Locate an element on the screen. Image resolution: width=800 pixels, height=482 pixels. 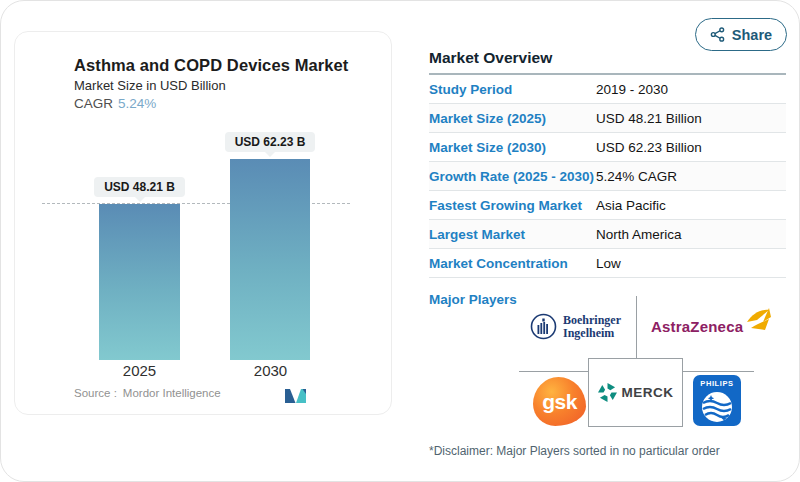
astrazeneca-emblem-icon is located at coordinates (758, 321).